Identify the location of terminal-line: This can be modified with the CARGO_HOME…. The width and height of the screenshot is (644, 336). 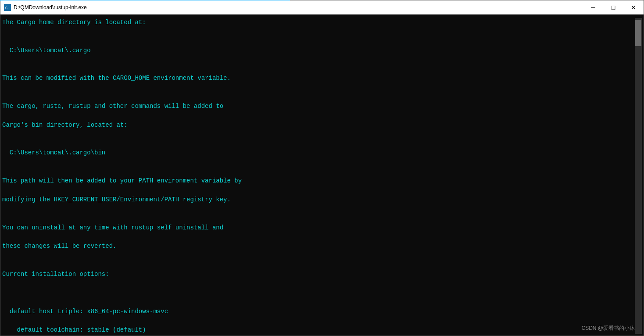
(318, 79).